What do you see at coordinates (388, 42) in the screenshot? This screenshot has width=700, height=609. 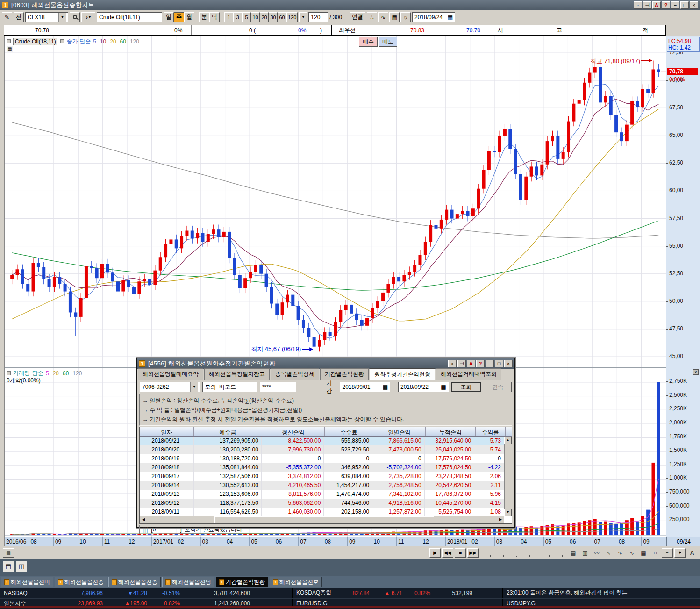 I see `sell-button: 매도` at bounding box center [388, 42].